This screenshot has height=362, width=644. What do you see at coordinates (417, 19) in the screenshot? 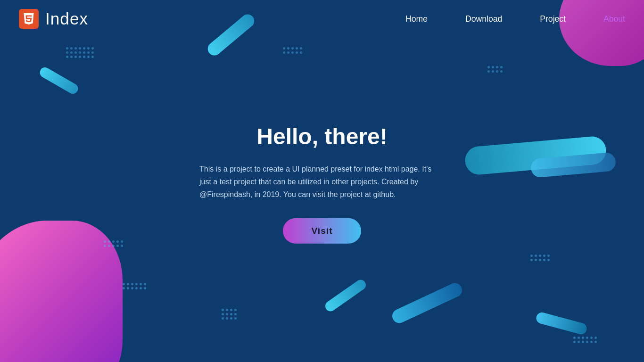
I see `nav-link-home: Home` at bounding box center [417, 19].